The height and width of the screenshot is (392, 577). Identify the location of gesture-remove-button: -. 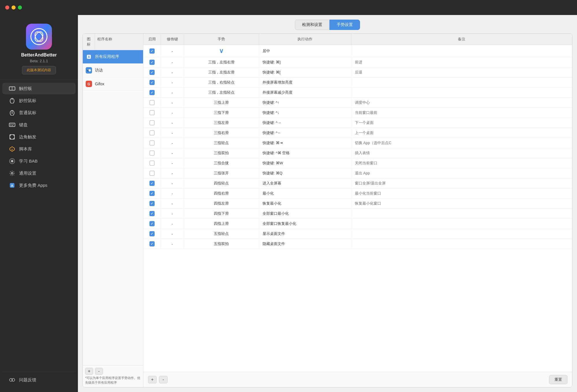
(163, 380).